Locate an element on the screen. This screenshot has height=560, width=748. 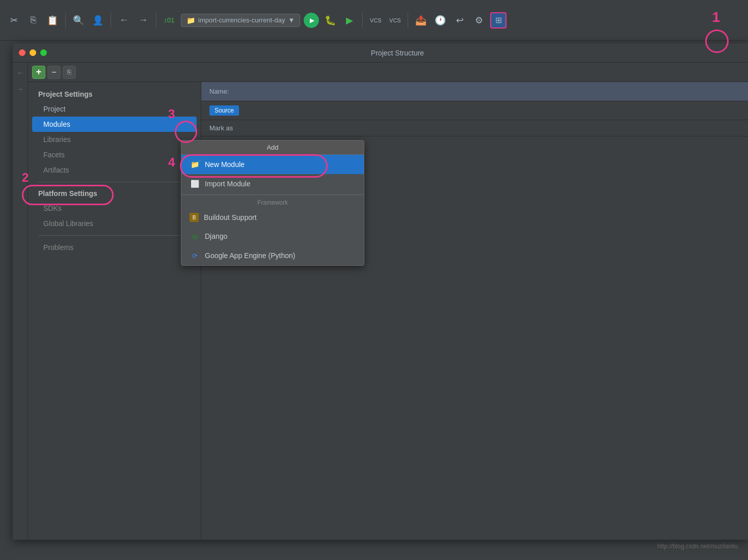
sep4 is located at coordinates (363, 20).